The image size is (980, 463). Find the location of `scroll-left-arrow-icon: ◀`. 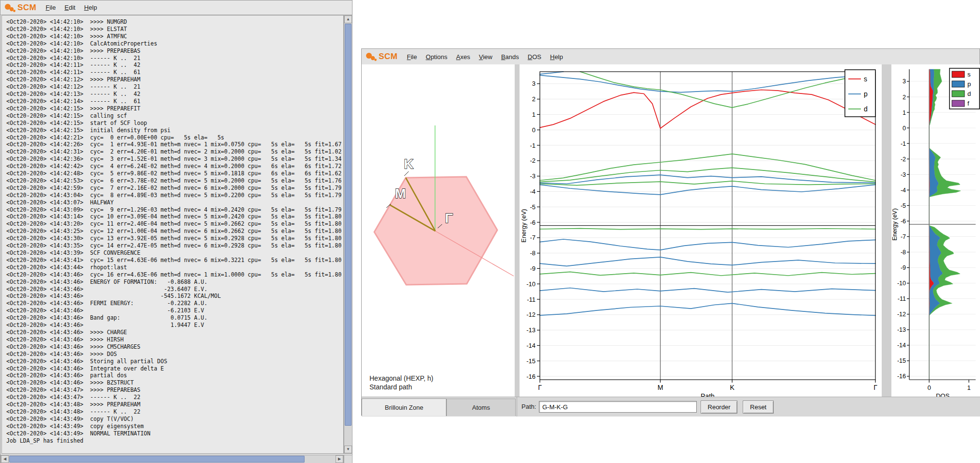

scroll-left-arrow-icon: ◀ is located at coordinates (5, 459).